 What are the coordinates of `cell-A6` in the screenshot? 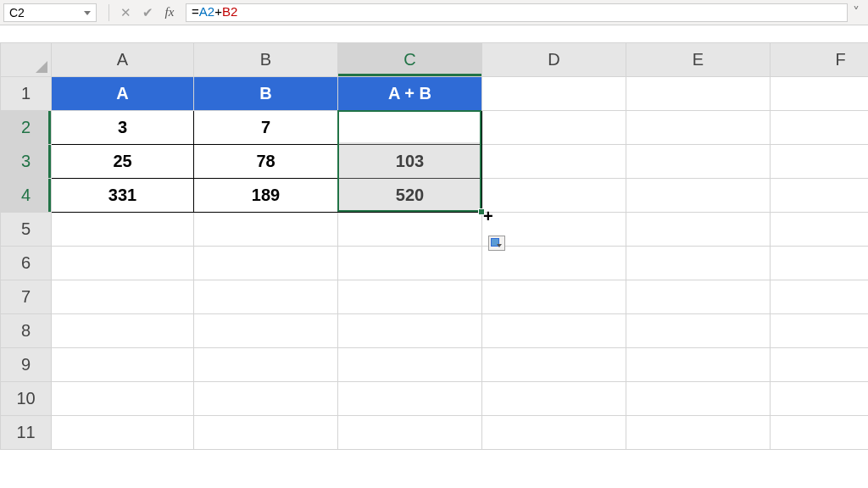 It's located at (123, 263).